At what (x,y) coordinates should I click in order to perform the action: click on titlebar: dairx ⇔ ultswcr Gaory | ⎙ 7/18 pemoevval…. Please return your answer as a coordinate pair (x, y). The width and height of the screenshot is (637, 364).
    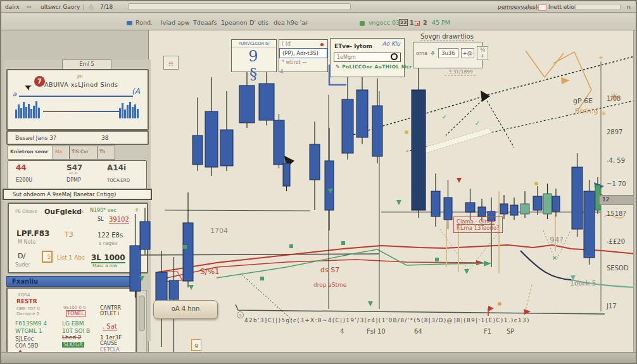
    Looking at the image, I should click on (318, 7).